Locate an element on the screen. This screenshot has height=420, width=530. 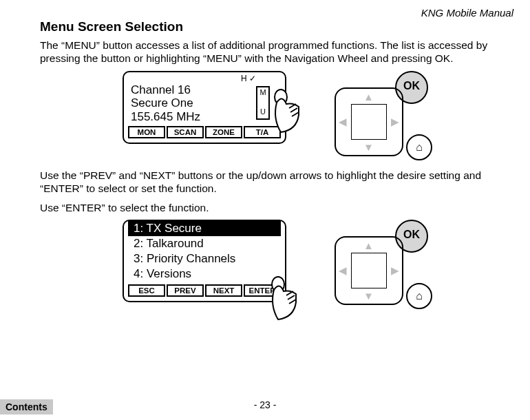
softkey-zone: ZONE is located at coordinates (224, 132).